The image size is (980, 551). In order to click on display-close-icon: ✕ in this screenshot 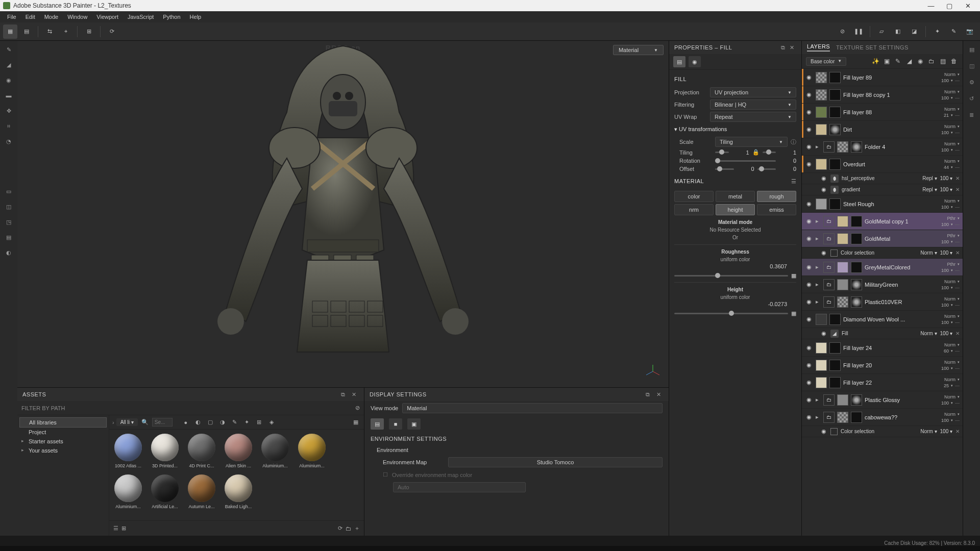, I will do `click(659, 394)`.